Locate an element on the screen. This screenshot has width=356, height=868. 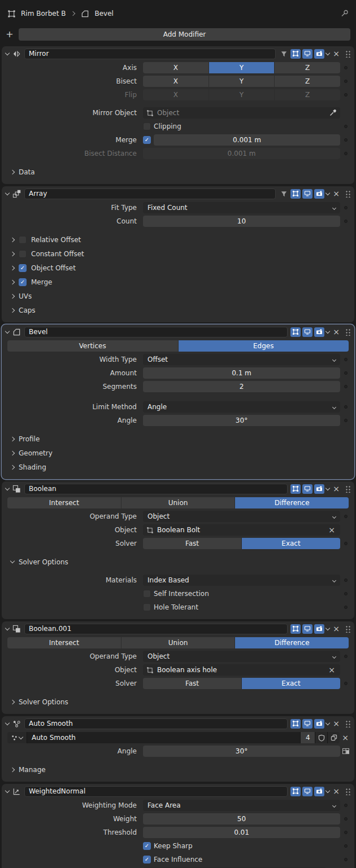
subpanel-merge: ✓ Merge is located at coordinates (178, 282).